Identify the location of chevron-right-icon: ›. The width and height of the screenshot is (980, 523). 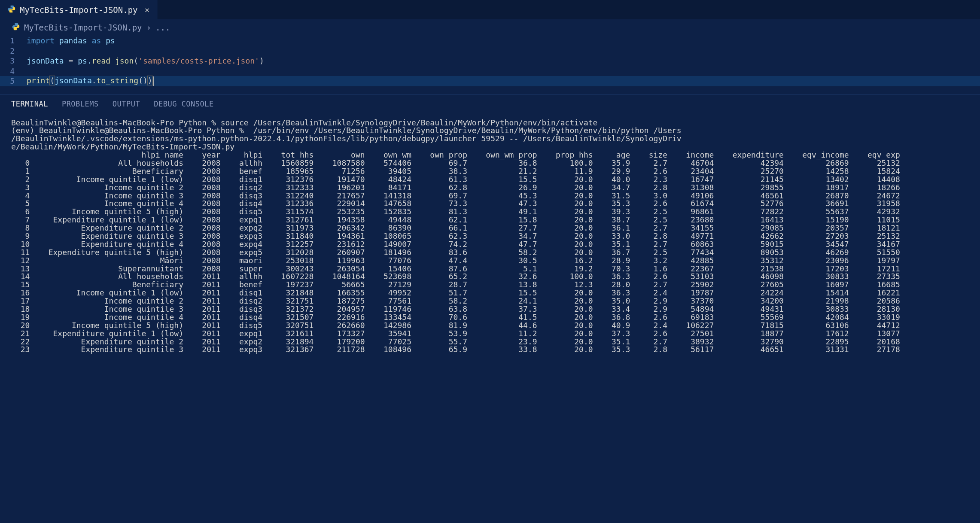
(149, 27).